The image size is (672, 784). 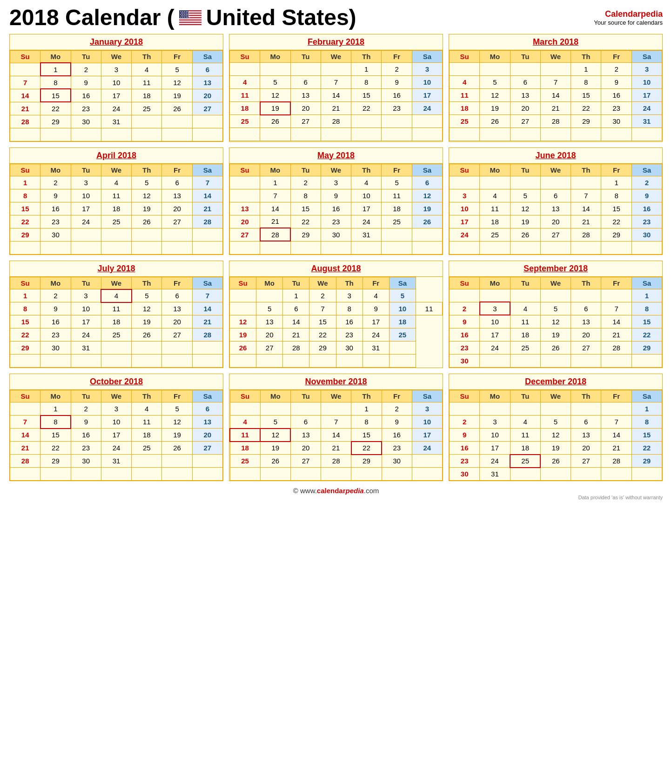 What do you see at coordinates (147, 296) in the screenshot?
I see `calendar-cell: 5` at bounding box center [147, 296].